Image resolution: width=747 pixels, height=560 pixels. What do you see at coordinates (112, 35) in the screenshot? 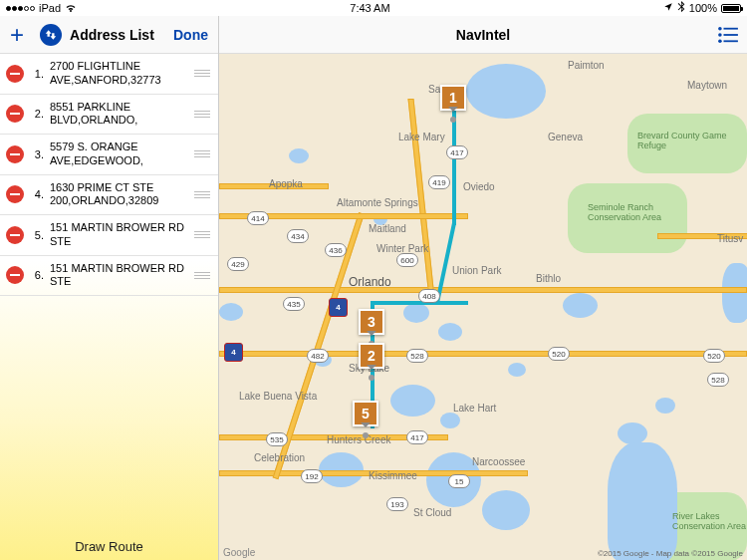
I see `sidebar-title: Address List` at bounding box center [112, 35].